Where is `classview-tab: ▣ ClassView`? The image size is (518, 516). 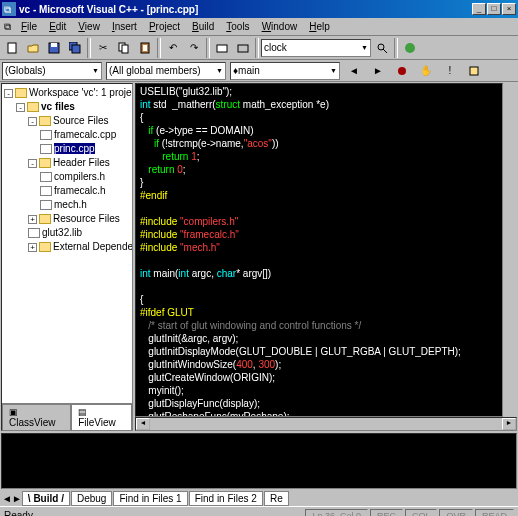
classview-tab: ▣ ClassView is located at coordinates (36, 417).